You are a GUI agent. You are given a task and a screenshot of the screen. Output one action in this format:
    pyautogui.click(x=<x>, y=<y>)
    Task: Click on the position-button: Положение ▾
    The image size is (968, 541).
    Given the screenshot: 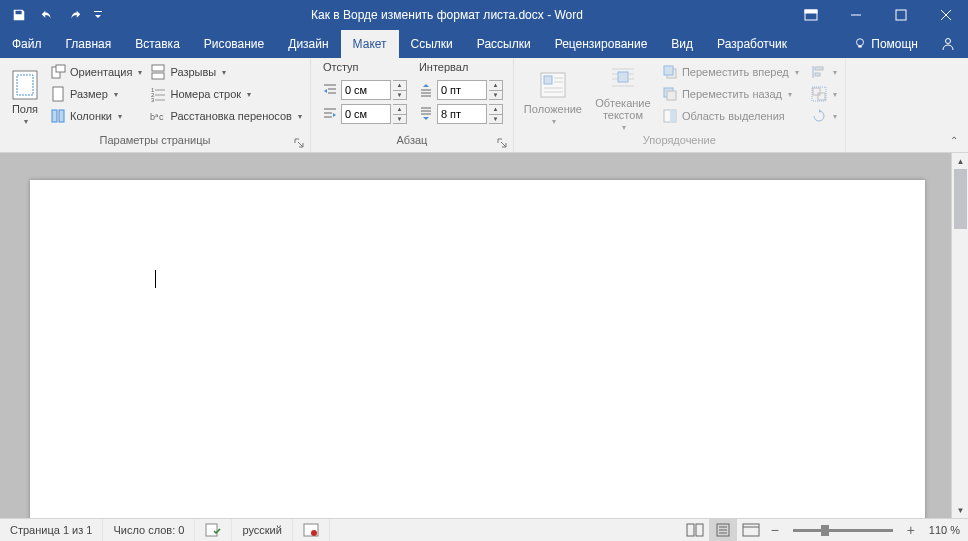 What is the action you would take?
    pyautogui.click(x=553, y=98)
    